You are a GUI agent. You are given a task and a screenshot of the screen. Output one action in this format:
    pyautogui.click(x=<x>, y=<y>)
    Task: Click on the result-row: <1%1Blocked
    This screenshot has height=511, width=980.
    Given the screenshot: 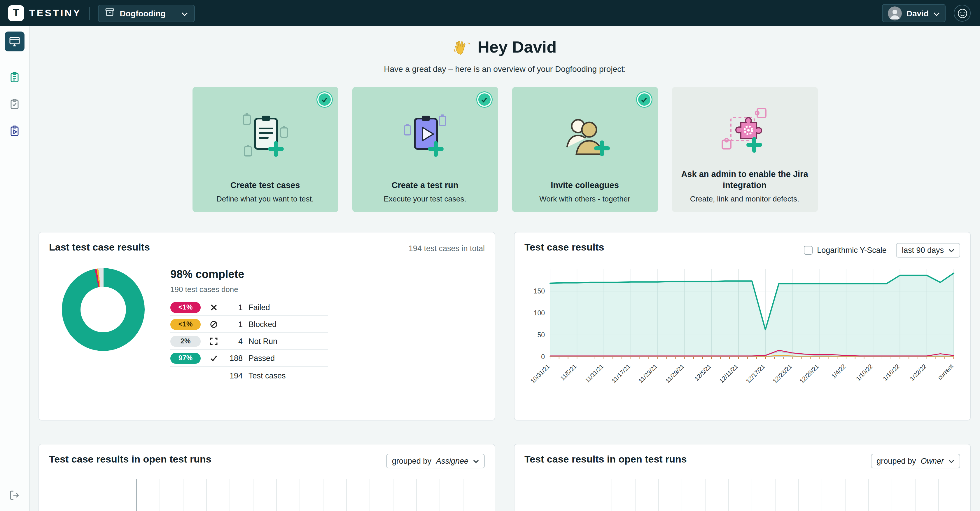 What is the action you would take?
    pyautogui.click(x=249, y=324)
    